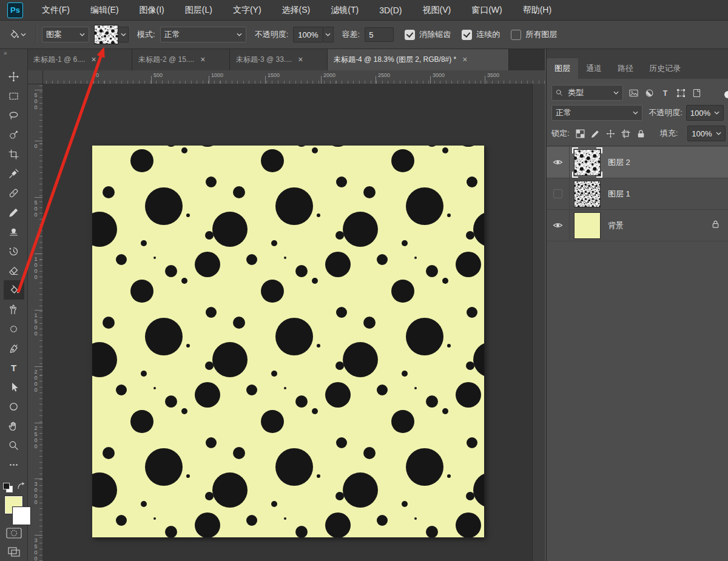 This screenshot has width=728, height=561. I want to click on swap-colors-icon, so click(21, 485).